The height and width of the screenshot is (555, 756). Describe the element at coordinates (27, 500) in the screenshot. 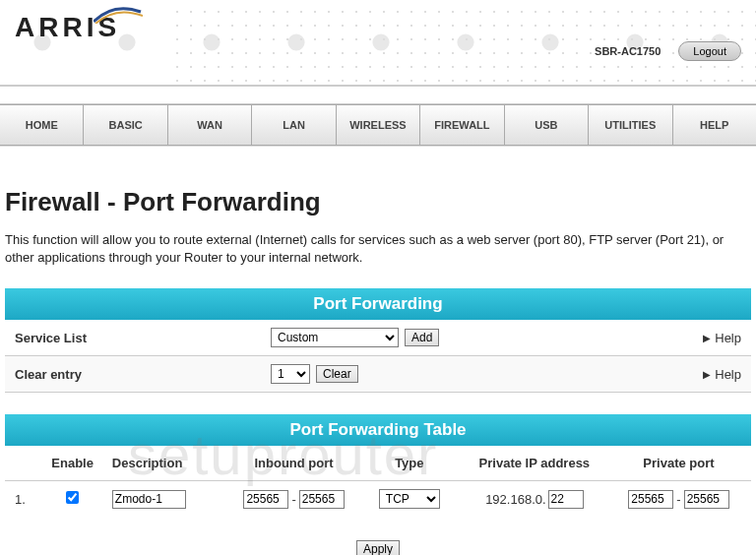

I see `row-number: 1.` at that location.